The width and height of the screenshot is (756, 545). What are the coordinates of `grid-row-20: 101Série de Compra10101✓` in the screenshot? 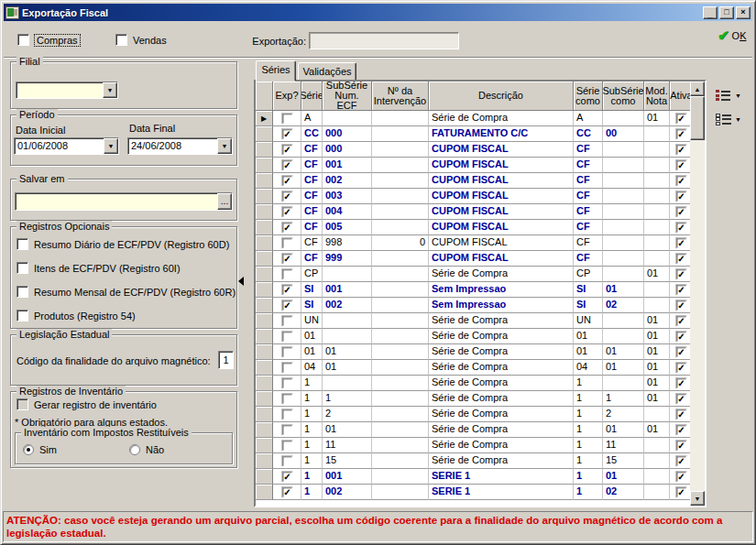 It's located at (473, 431).